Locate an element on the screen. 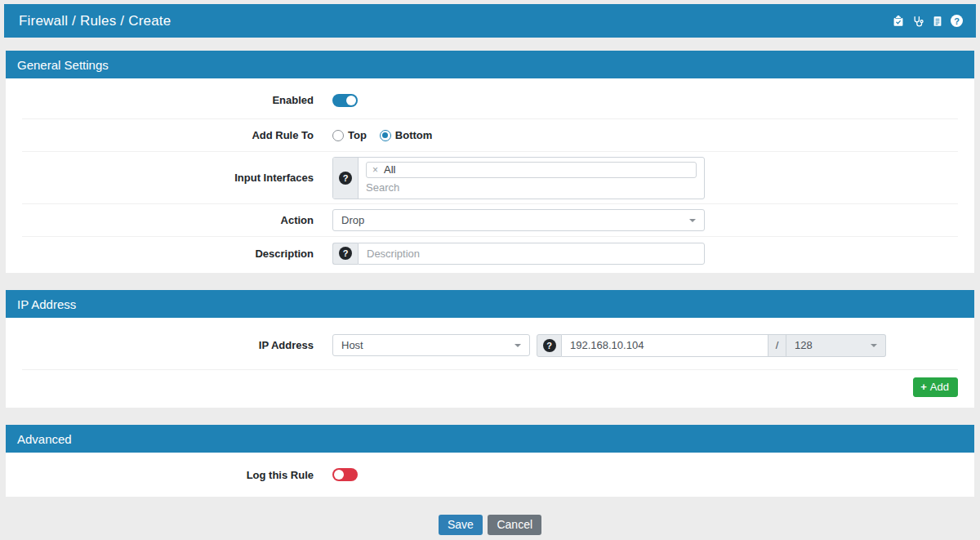  save-button: Save is located at coordinates (461, 524).